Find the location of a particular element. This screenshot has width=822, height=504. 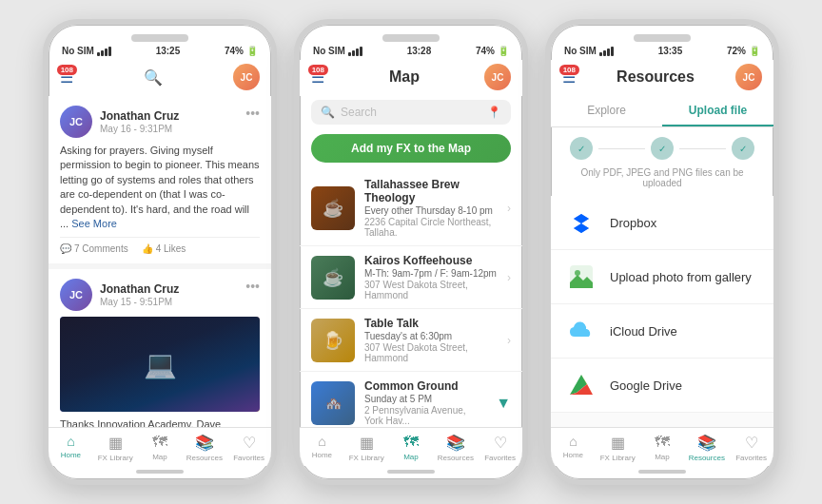

map-locations-list: ☕ Tallahassee Brew Theology Every other … is located at coordinates (411, 299).